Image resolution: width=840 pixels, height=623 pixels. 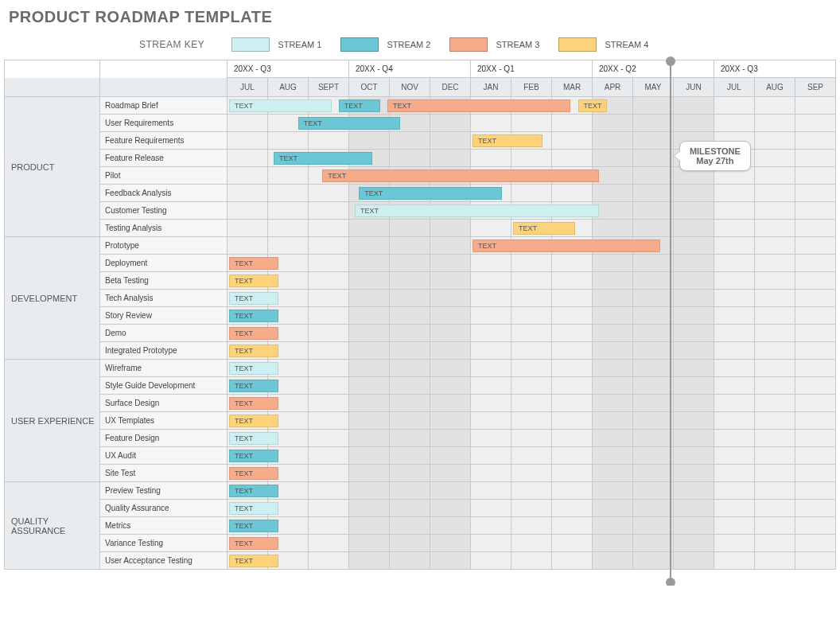 I want to click on task-cell: Pilot, so click(x=164, y=176).